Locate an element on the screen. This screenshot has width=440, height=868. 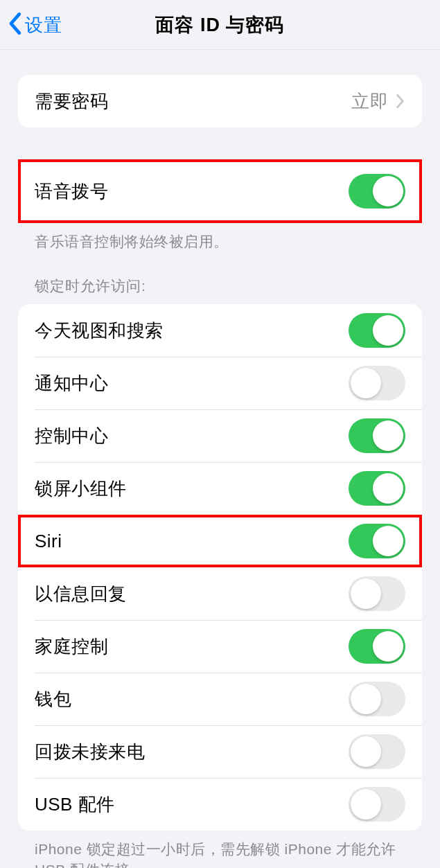
locked-access-header: 锁定时允许访问: is located at coordinates (220, 278).